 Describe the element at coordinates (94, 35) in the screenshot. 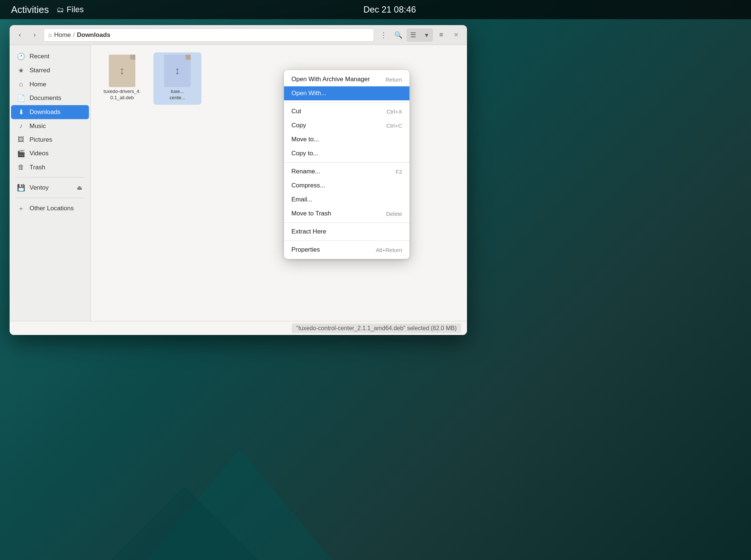

I see `breadcrumb-current: Downloads` at that location.